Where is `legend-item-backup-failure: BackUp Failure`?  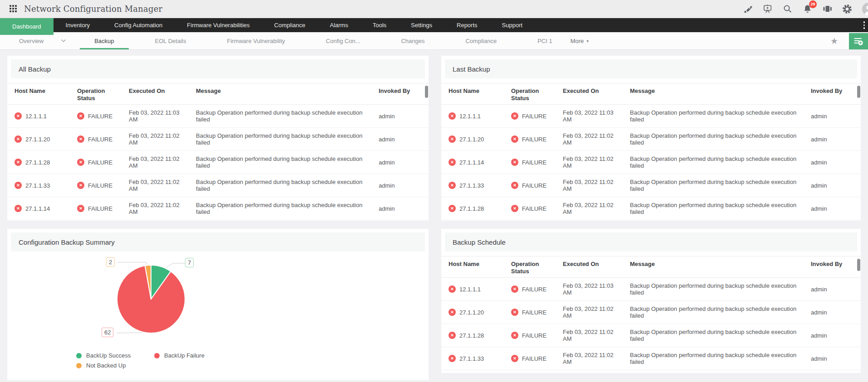 legend-item-backup-failure: BackUp Failure is located at coordinates (180, 355).